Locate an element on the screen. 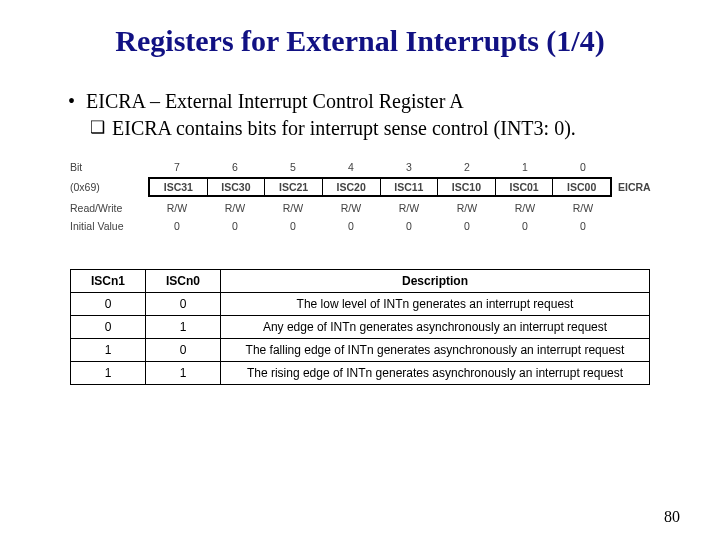 The height and width of the screenshot is (540, 720). register-iv-label: Initial Value is located at coordinates (109, 226).